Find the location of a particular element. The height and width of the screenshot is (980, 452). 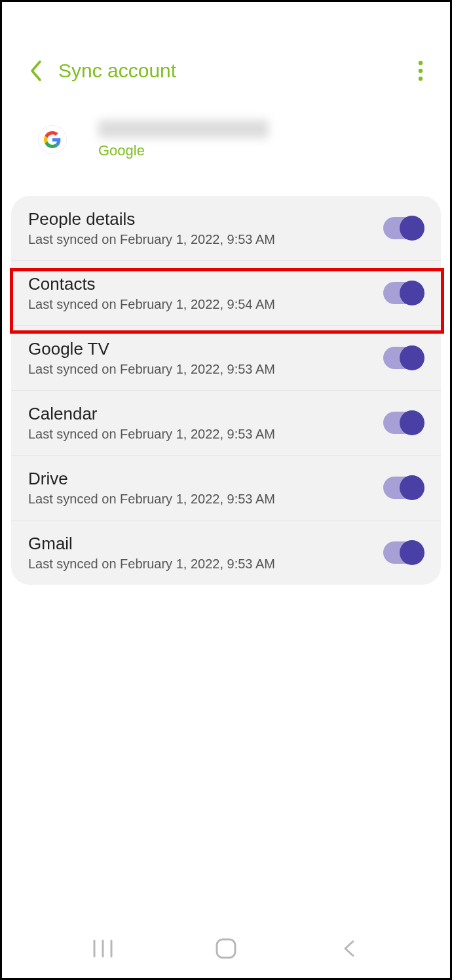

nav-home-icon is located at coordinates (226, 949).